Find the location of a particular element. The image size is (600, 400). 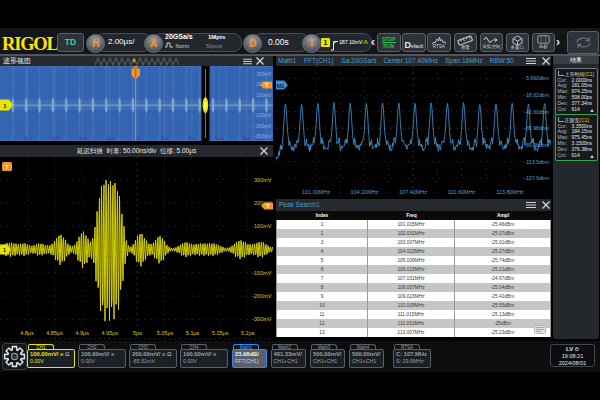

svg-text: 5.05μs is located at coordinates (166, 333).